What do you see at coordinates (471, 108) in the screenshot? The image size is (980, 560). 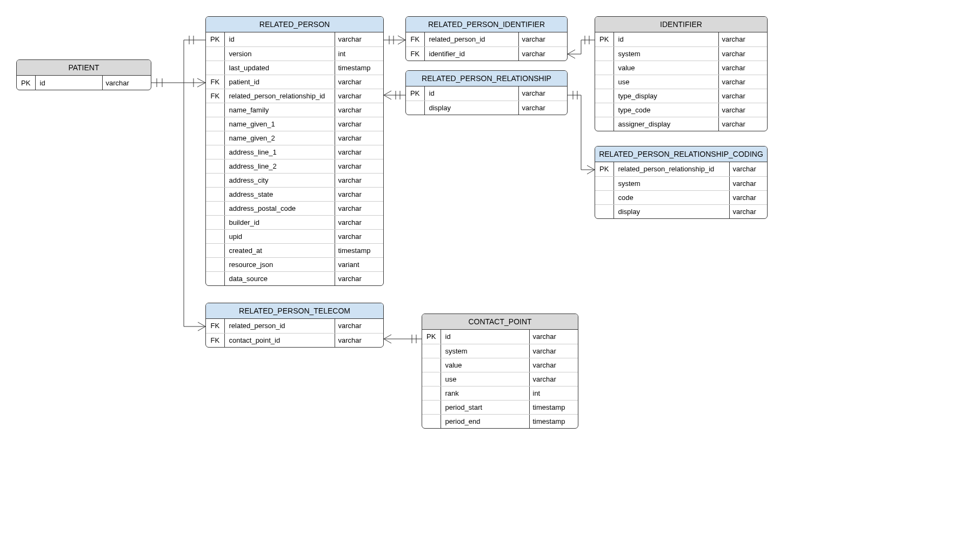 I see `column-name: display` at bounding box center [471, 108].